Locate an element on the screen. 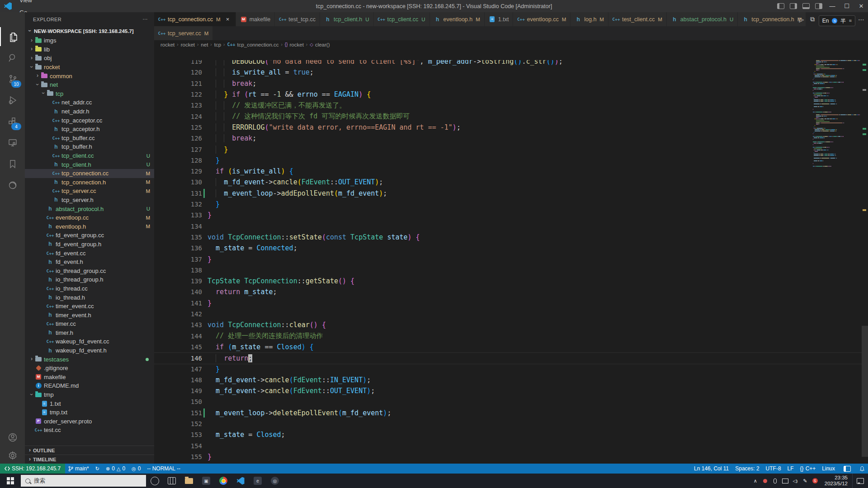  code-line-133: 133} is located at coordinates (511, 215).